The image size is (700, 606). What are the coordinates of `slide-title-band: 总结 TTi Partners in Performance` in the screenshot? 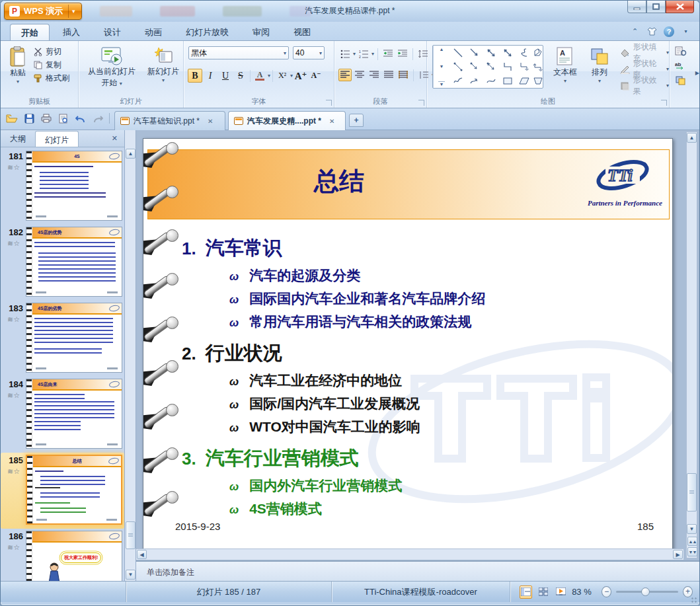 It's located at (408, 184).